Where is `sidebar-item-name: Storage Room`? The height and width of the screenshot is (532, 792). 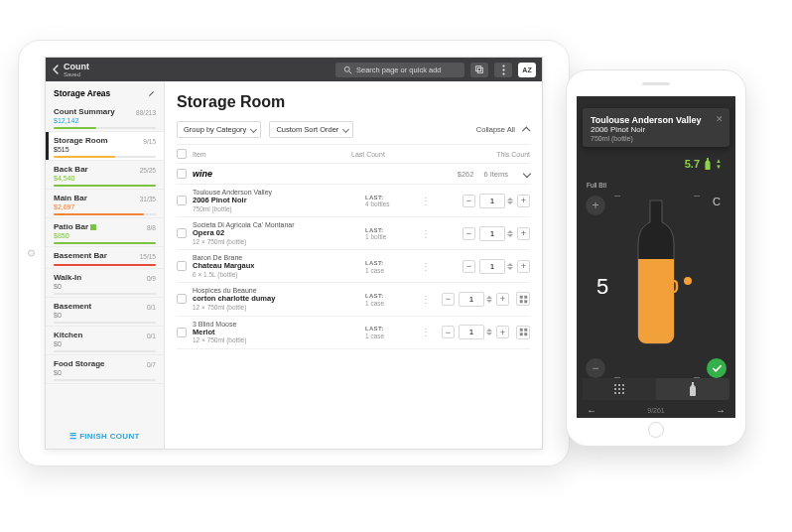
sidebar-item-name: Storage Room is located at coordinates (105, 141).